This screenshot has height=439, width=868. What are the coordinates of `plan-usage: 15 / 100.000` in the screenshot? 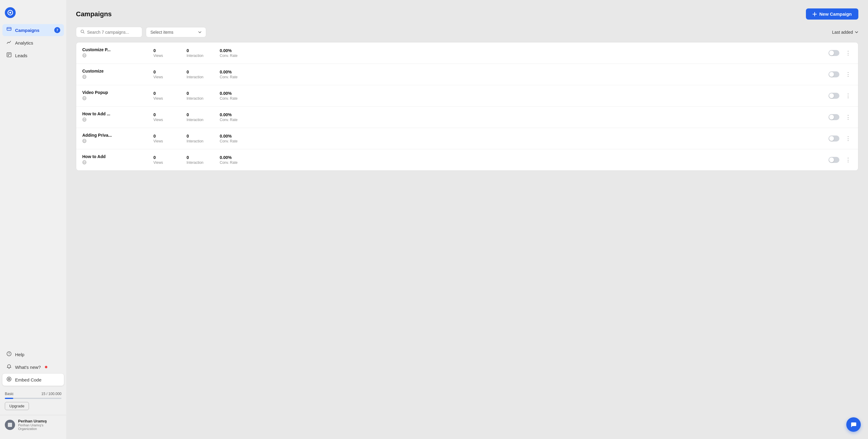 It's located at (51, 394).